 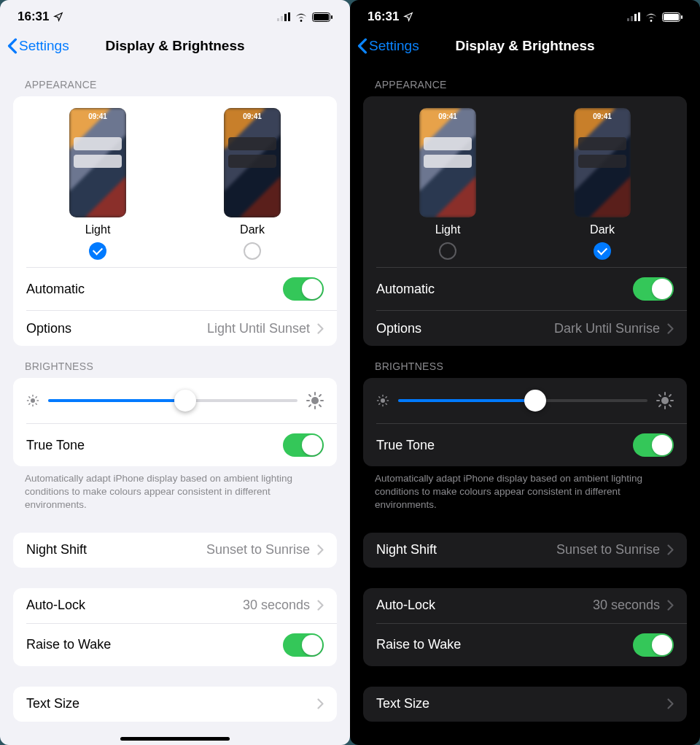 What do you see at coordinates (258, 328) in the screenshot?
I see `options-value: Light Until Sunset` at bounding box center [258, 328].